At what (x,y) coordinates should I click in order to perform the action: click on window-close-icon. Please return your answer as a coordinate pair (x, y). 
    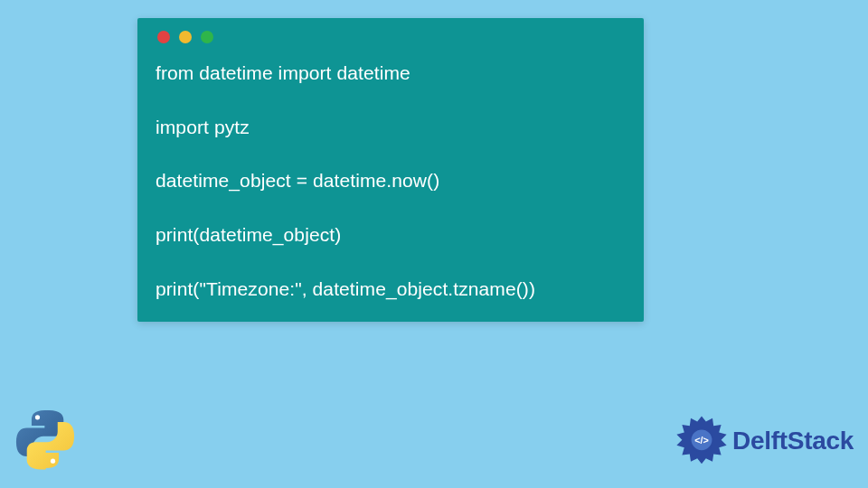
    Looking at the image, I should click on (164, 37).